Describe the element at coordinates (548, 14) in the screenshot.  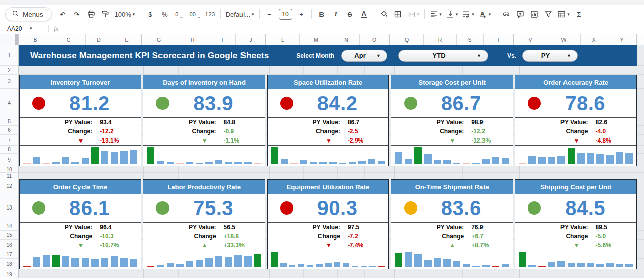
I see `create-filter-button` at that location.